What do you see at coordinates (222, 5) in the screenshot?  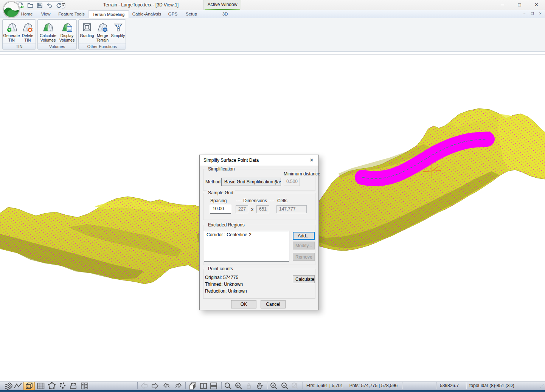 I see `active-window-tab: Active Window` at bounding box center [222, 5].